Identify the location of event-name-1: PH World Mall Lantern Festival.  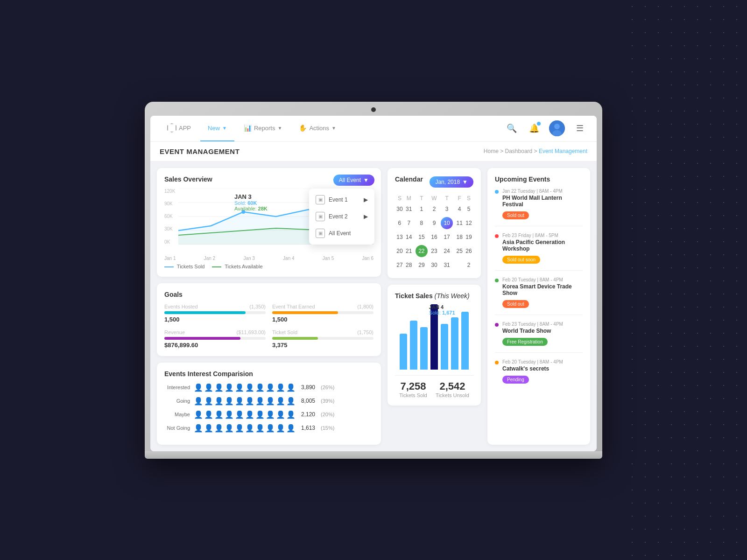
(543, 201).